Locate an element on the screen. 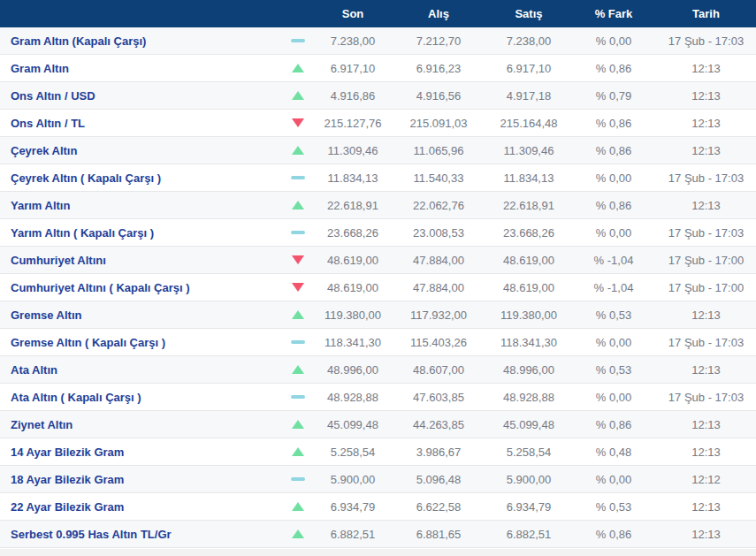 This screenshot has height=556, width=756. column-header-alis: Alış is located at coordinates (439, 14).